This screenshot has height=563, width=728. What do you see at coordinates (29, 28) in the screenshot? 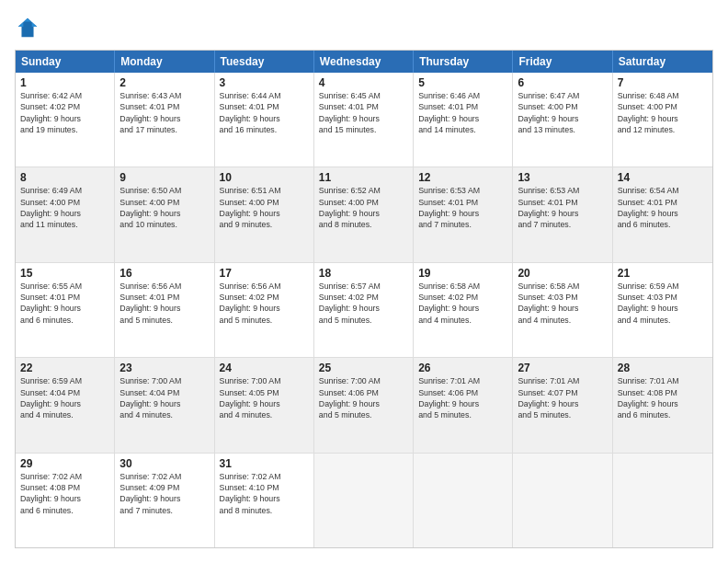
I see `logo` at bounding box center [29, 28].